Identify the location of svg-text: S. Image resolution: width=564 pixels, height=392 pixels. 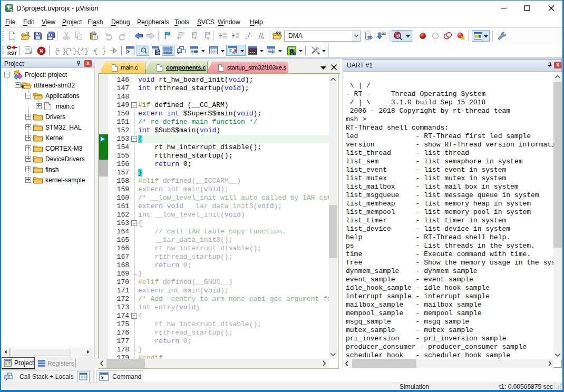
(158, 53).